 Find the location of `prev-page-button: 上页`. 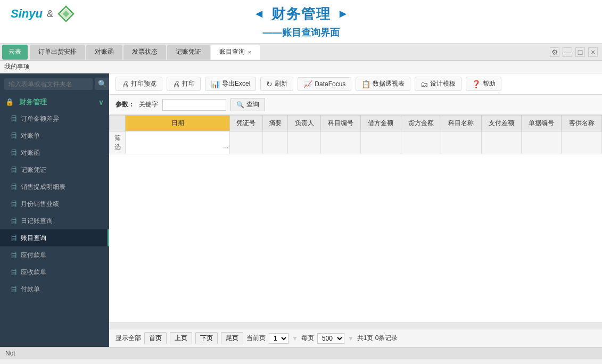

prev-page-button: 上页 is located at coordinates (181, 338).